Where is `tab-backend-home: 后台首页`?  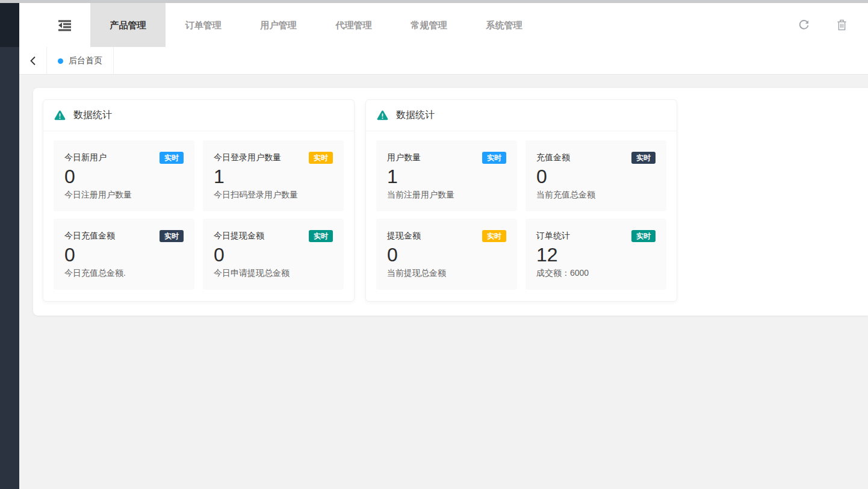
tab-backend-home: 后台首页 is located at coordinates (81, 61).